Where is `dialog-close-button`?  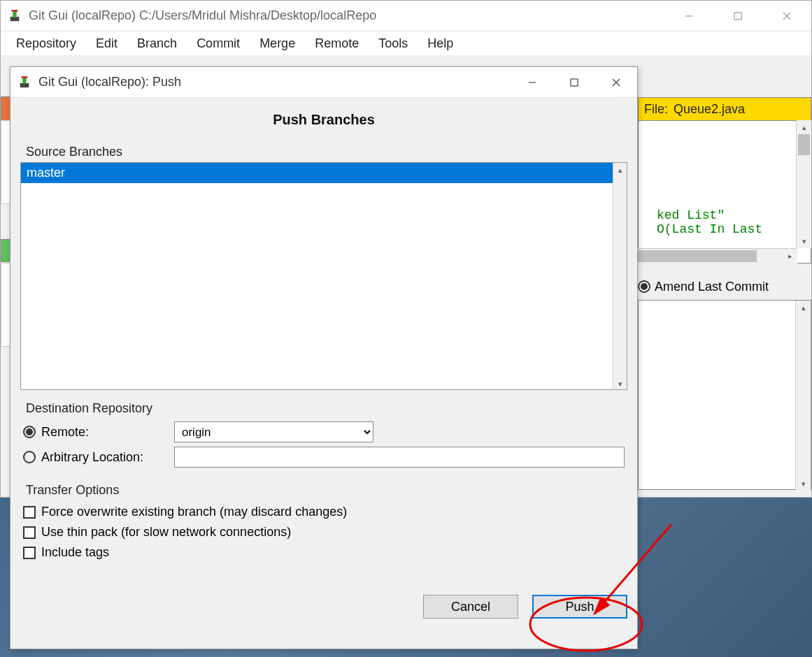
dialog-close-button is located at coordinates (616, 82).